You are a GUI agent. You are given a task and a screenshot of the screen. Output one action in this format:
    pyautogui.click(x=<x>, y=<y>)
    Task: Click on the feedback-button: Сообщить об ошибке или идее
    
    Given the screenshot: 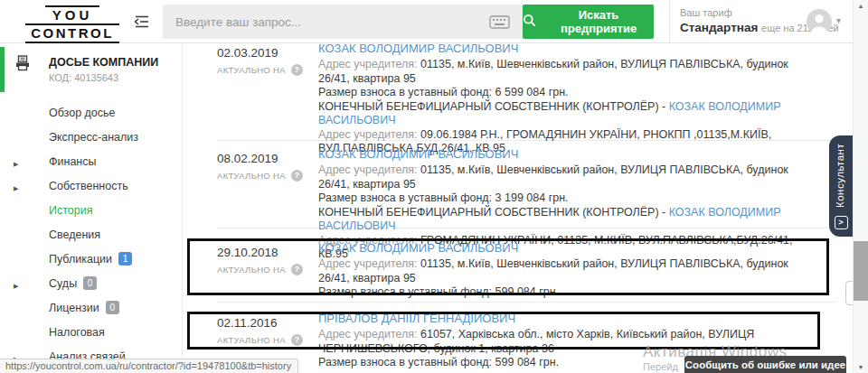 What is the action you would take?
    pyautogui.click(x=765, y=365)
    